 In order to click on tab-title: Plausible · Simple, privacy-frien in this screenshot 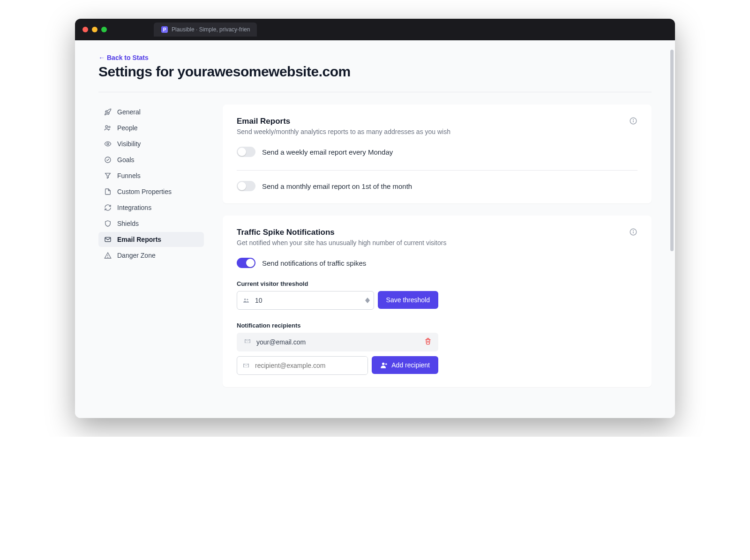, I will do `click(211, 30)`.